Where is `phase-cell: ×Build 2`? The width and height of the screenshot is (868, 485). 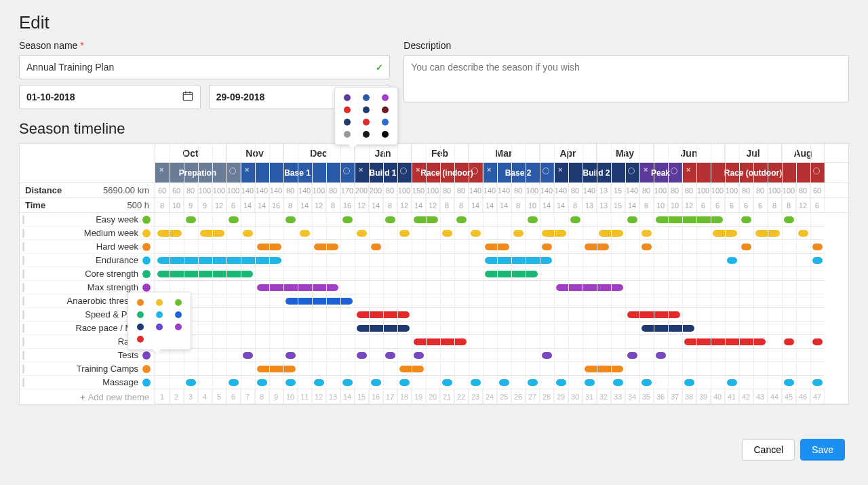
phase-cell: ×Build 2 is located at coordinates (597, 172).